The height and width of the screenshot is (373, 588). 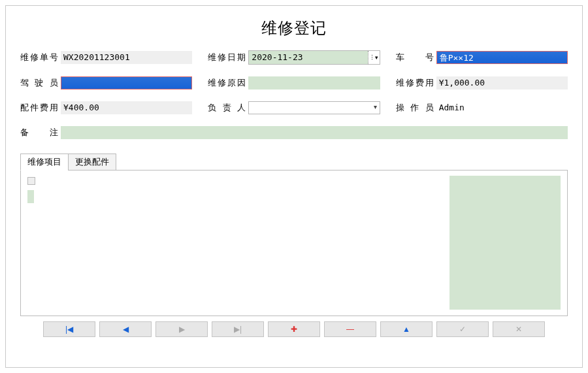 I want to click on field-plate: 车 号 鲁P××12, so click(x=482, y=57).